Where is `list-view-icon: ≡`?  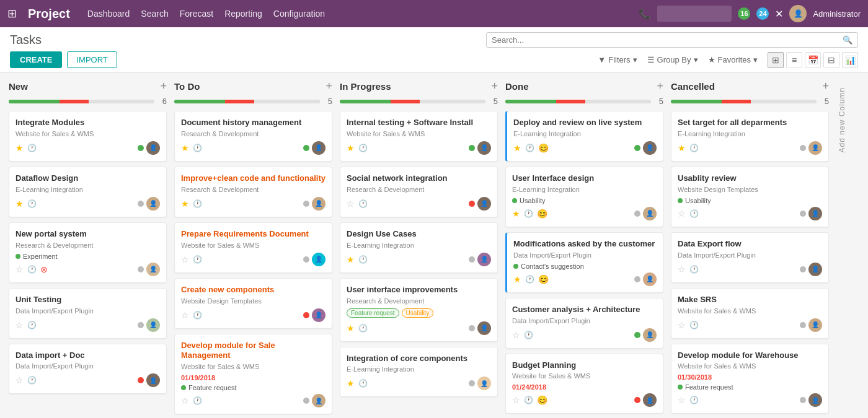 list-view-icon: ≡ is located at coordinates (794, 60).